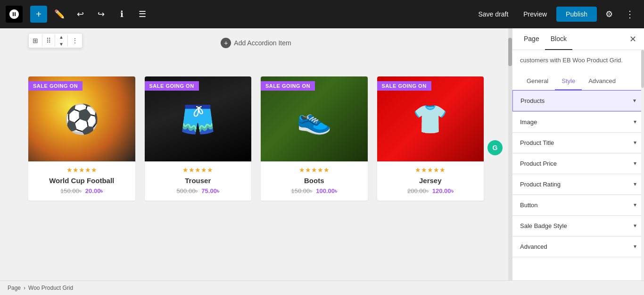 The height and width of the screenshot is (295, 644). Describe the element at coordinates (82, 182) in the screenshot. I see `product-title: World Cup Football` at that location.